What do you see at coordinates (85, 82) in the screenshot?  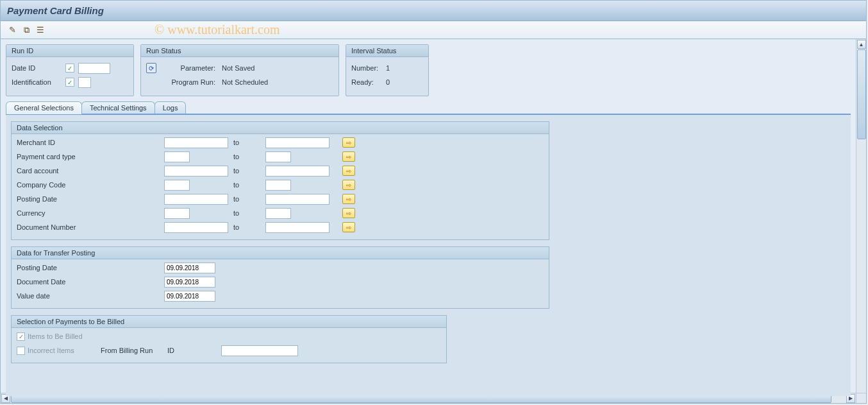 I see `identification-input` at bounding box center [85, 82].